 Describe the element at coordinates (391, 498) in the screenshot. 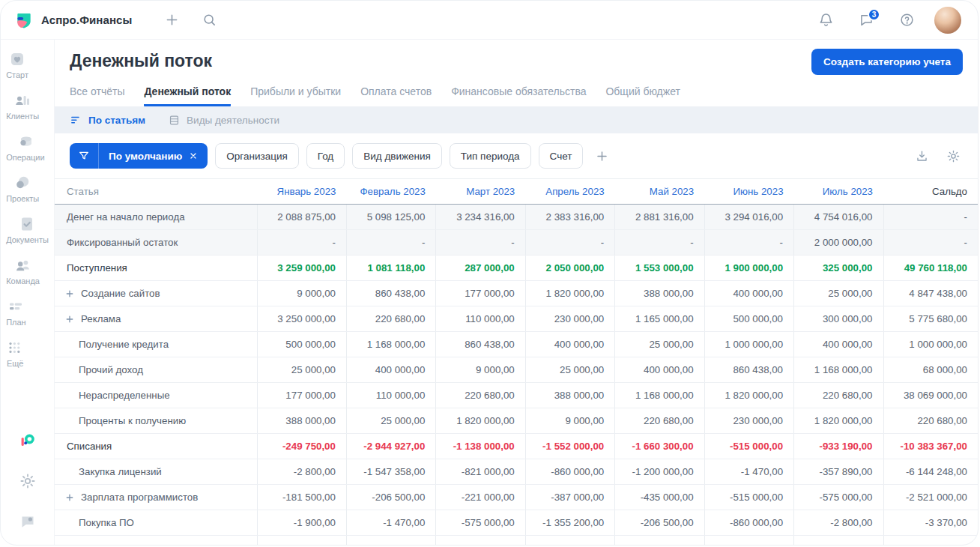

I see `cell-value: -206 500,00` at that location.